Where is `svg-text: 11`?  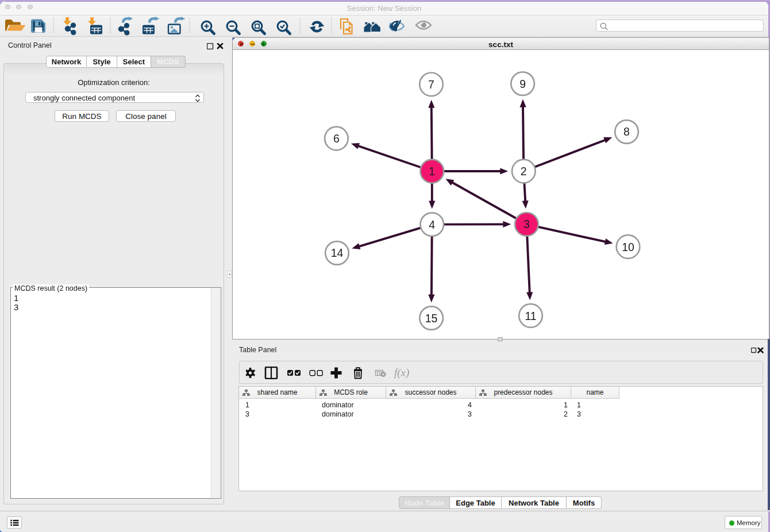 svg-text: 11 is located at coordinates (530, 316).